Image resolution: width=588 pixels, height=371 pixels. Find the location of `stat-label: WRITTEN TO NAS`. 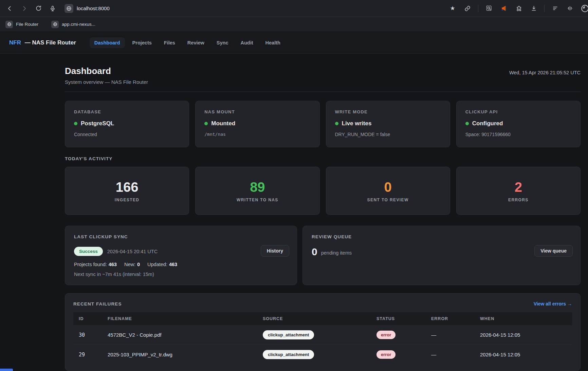

stat-label: WRITTEN TO NAS is located at coordinates (257, 200).